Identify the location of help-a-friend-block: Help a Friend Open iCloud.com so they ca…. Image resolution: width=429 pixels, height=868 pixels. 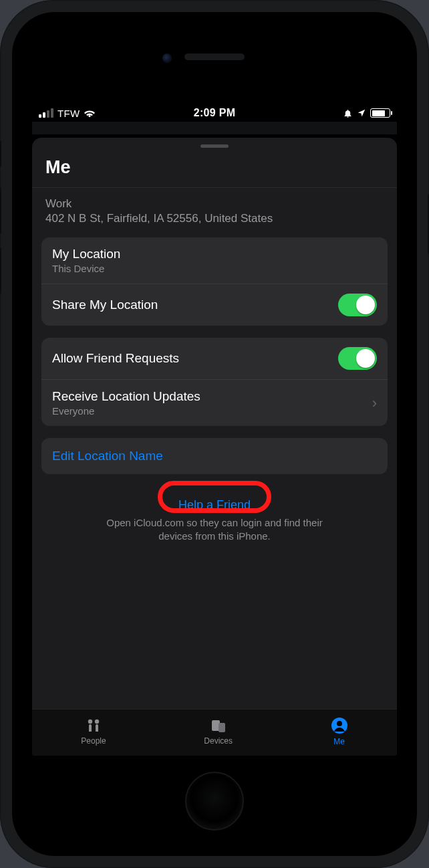
(214, 515).